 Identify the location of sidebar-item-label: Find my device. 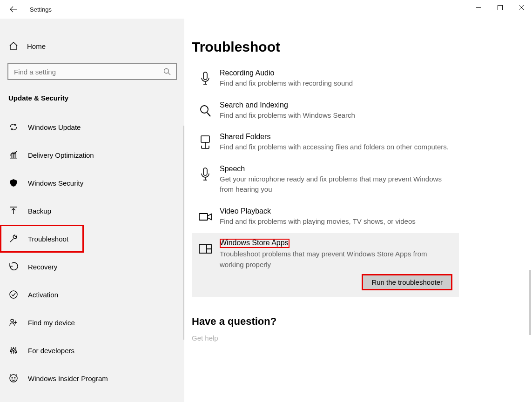
(51, 323).